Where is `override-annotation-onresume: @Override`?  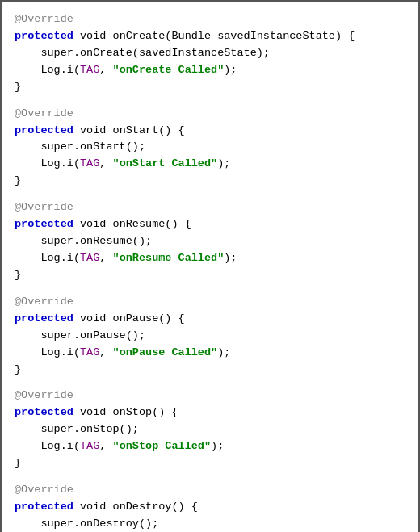
override-annotation-onresume: @Override is located at coordinates (210, 208).